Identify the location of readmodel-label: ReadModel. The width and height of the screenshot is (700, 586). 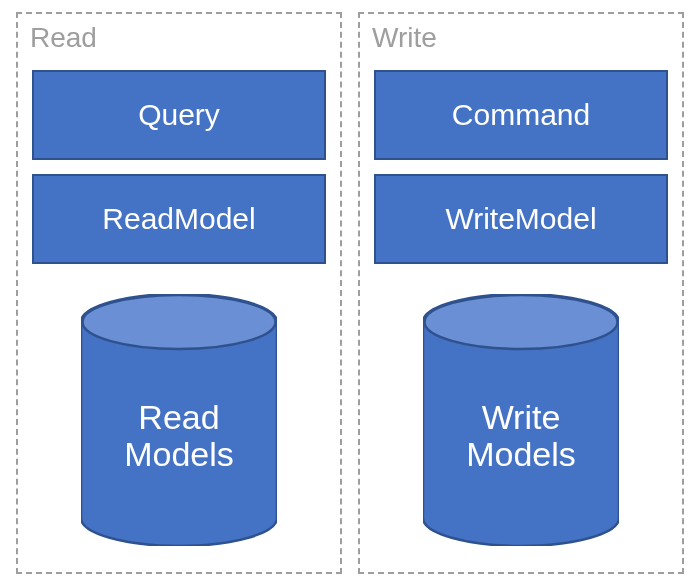
(178, 219).